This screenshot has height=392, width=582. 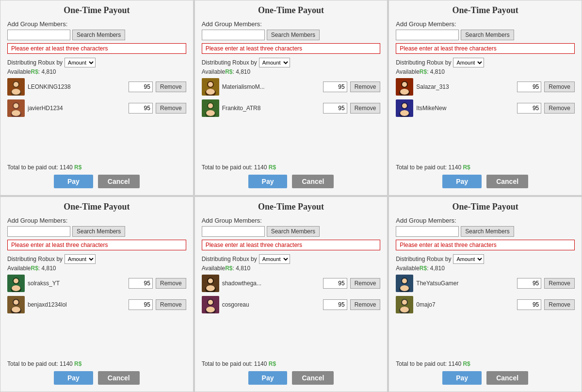 What do you see at coordinates (271, 108) in the screenshot?
I see `member-name: Frankito_ATR8` at bounding box center [271, 108].